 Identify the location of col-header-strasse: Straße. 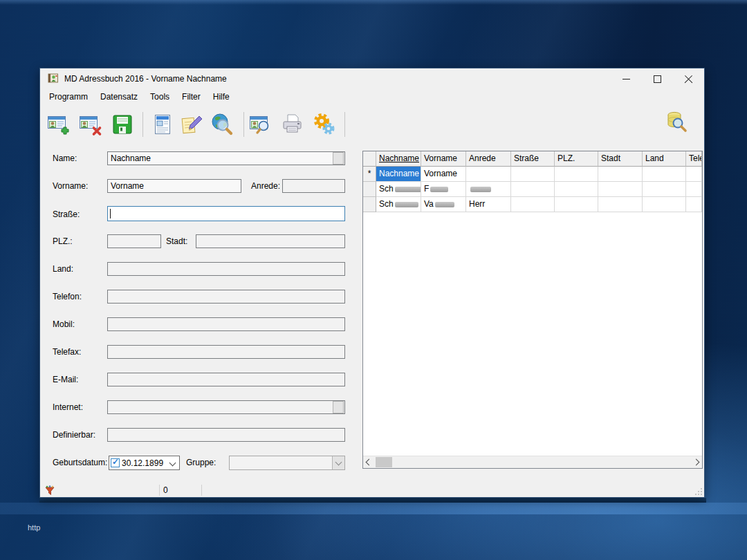
(533, 159).